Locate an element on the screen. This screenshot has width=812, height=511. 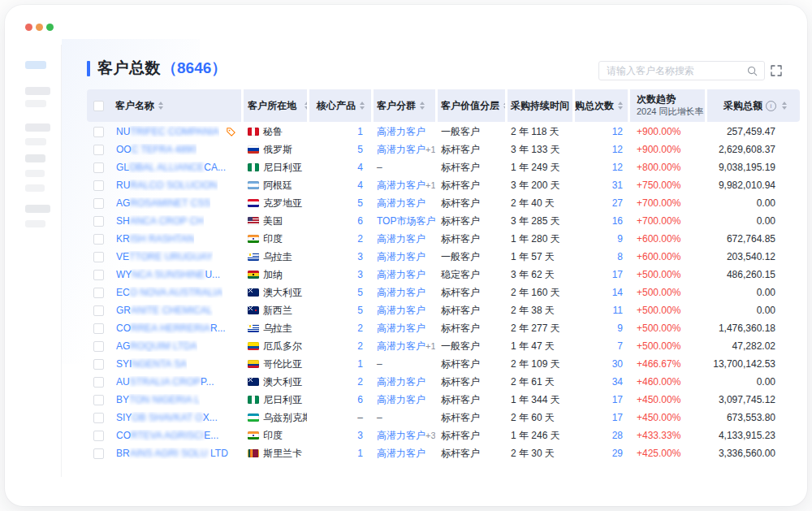
purchase-count-link: 8 is located at coordinates (620, 257).